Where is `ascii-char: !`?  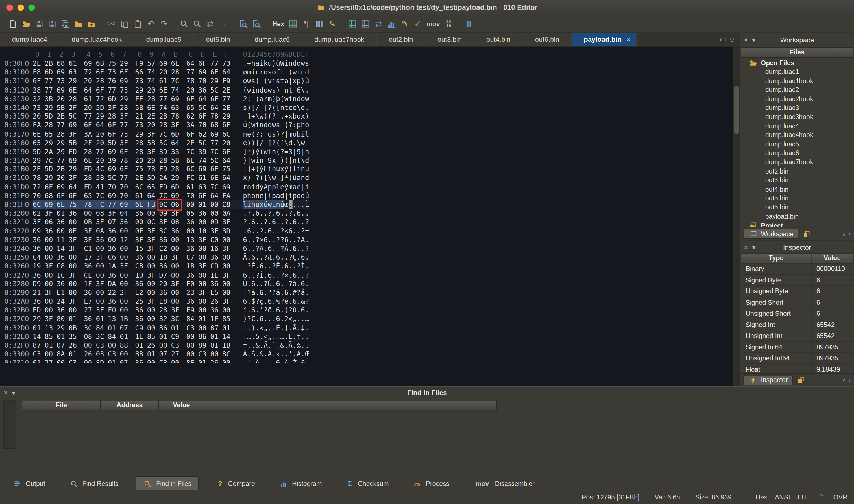 ascii-char: ! is located at coordinates (278, 117).